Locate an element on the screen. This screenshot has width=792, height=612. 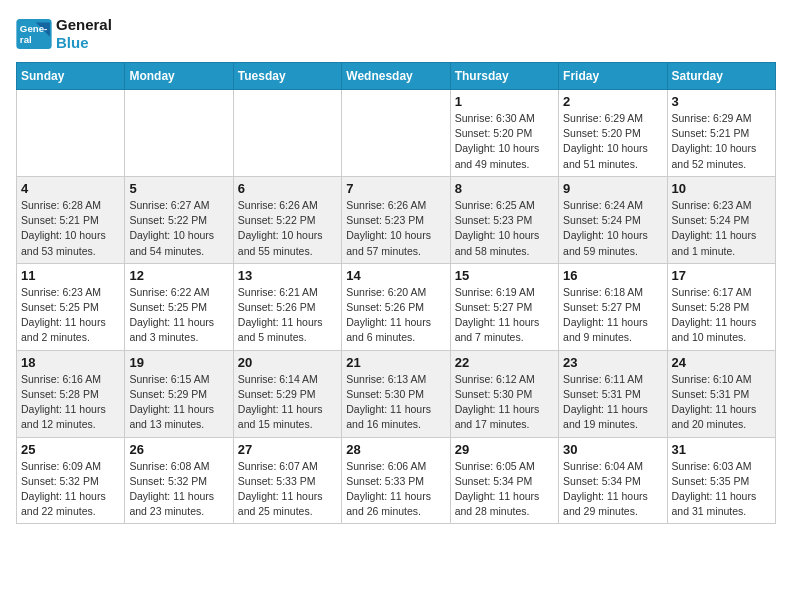
day-number: 21 is located at coordinates (396, 362).